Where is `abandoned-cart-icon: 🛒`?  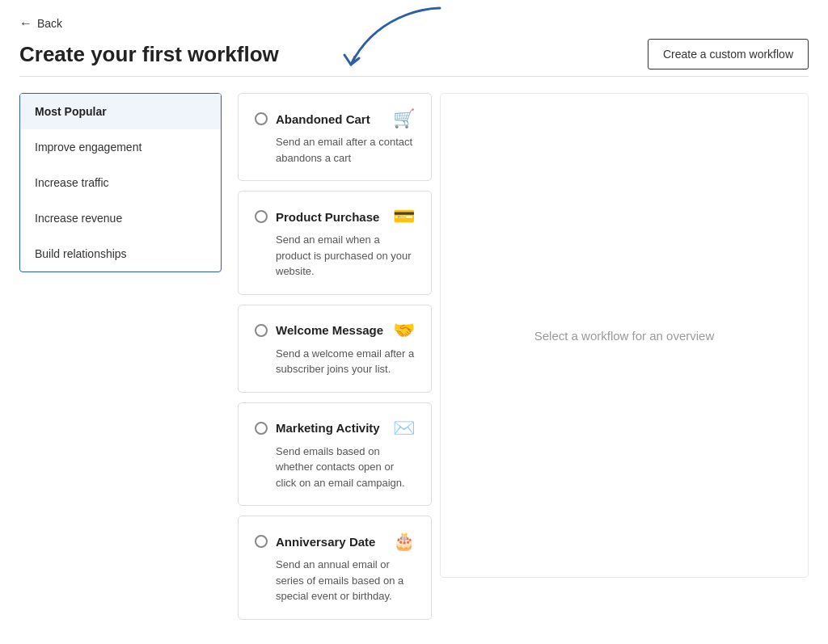
abandoned-cart-icon: 🛒 is located at coordinates (404, 119).